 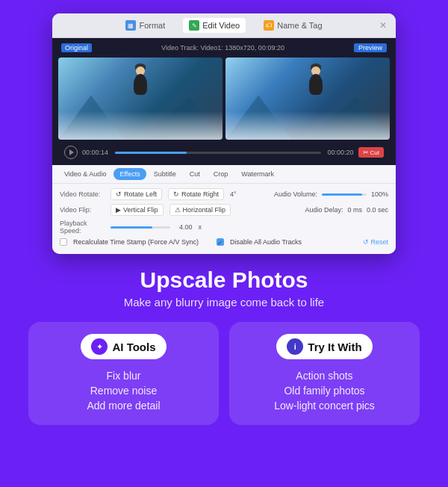 What do you see at coordinates (140, 125) in the screenshot?
I see `snow-overlay-left` at bounding box center [140, 125].